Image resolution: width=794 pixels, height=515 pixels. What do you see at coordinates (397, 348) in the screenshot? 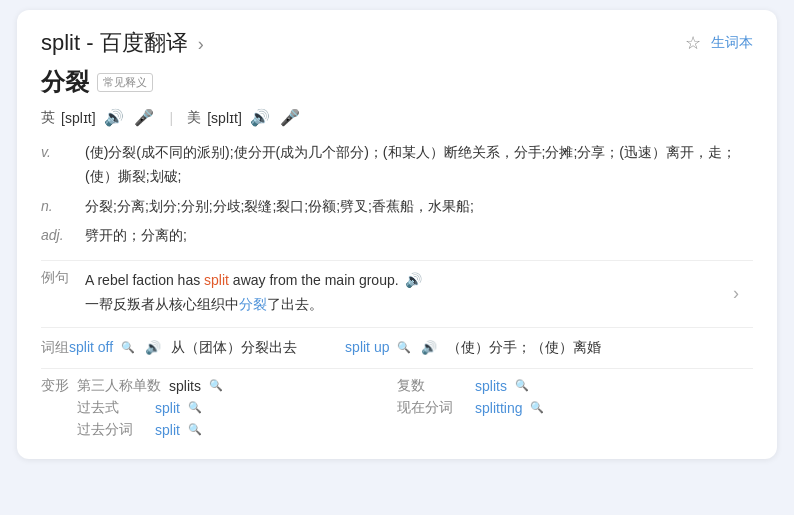
I see `phrases-row: 词组 split off 🔍 🔊 从（团体）分裂出去 split up 🔍 🔊 …` at bounding box center [397, 348].